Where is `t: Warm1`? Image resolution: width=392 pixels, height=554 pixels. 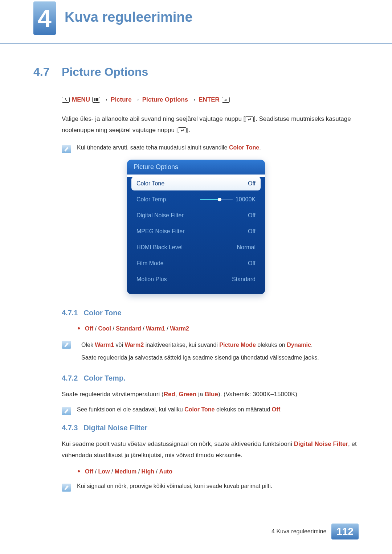
t: Warm1 is located at coordinates (105, 345).